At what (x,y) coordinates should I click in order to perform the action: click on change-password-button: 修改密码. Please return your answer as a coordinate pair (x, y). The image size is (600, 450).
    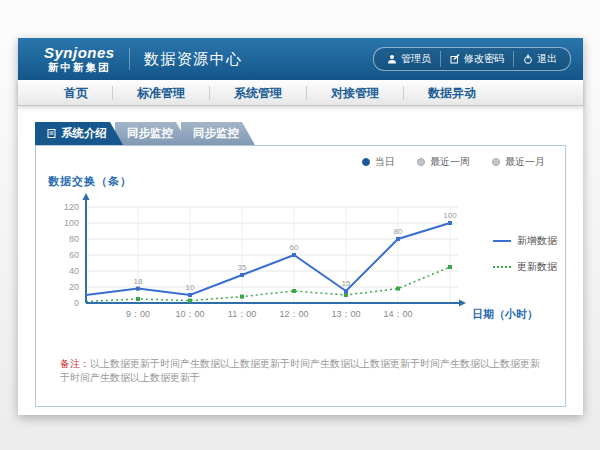
    Looking at the image, I should click on (476, 59).